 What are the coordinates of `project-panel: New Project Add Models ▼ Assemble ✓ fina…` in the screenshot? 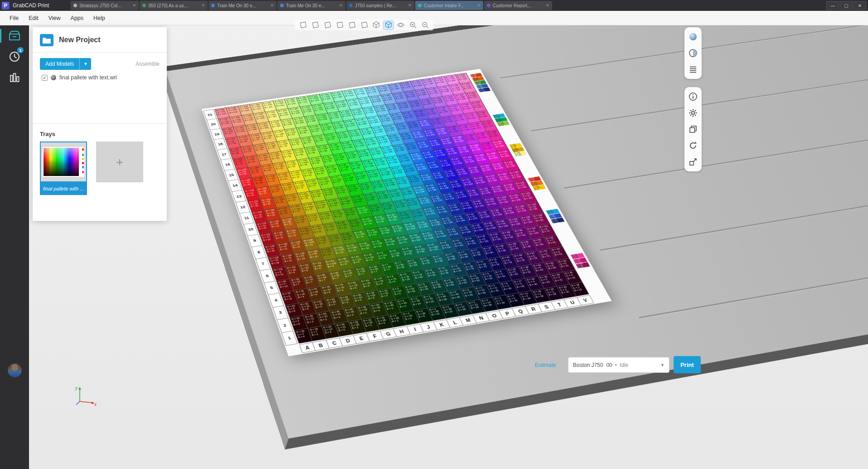 It's located at (100, 124).